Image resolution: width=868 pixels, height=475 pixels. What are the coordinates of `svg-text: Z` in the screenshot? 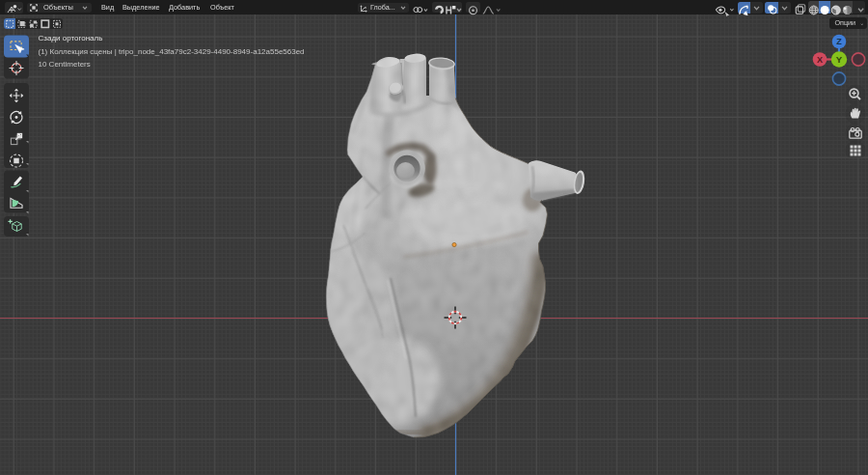 It's located at (839, 42).